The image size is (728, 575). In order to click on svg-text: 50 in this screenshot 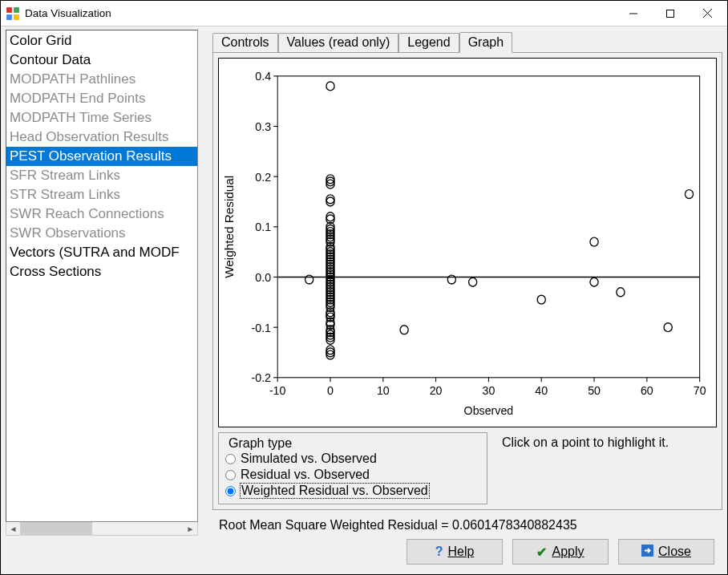, I will do `click(594, 390)`.